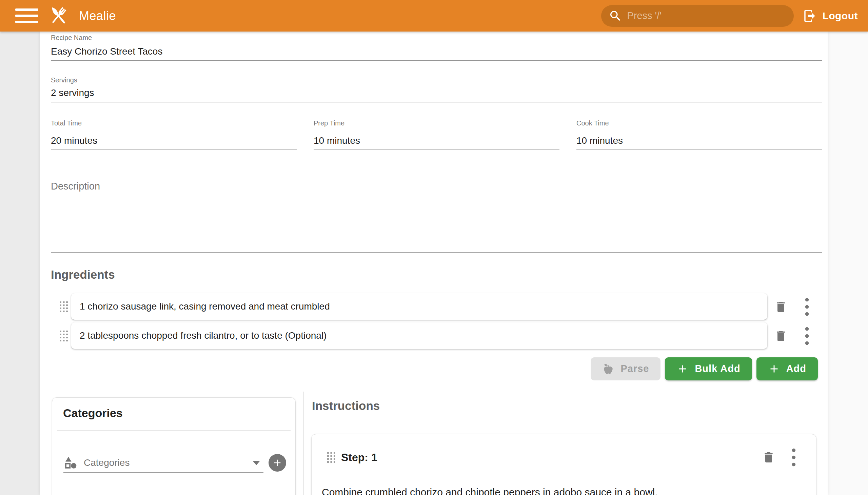  What do you see at coordinates (73, 93) in the screenshot?
I see `servings-value: 2 servings` at bounding box center [73, 93].